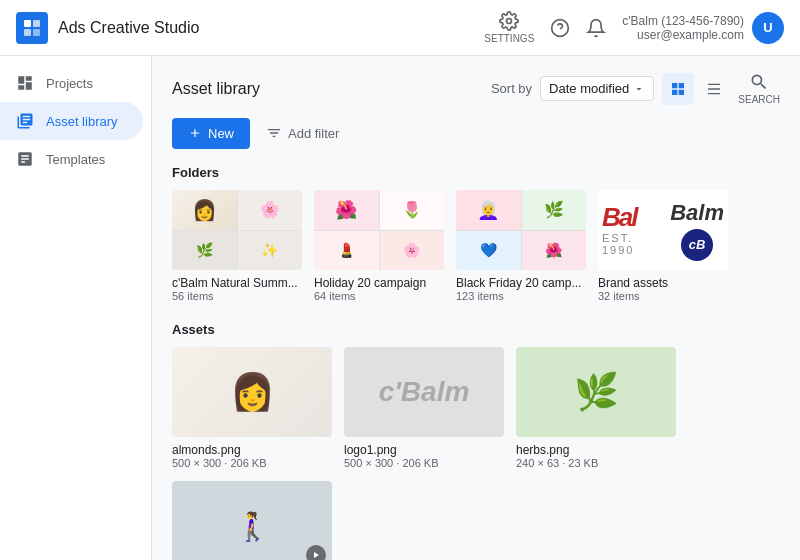  Describe the element at coordinates (316, 552) in the screenshot. I see `play-icon` at that location.